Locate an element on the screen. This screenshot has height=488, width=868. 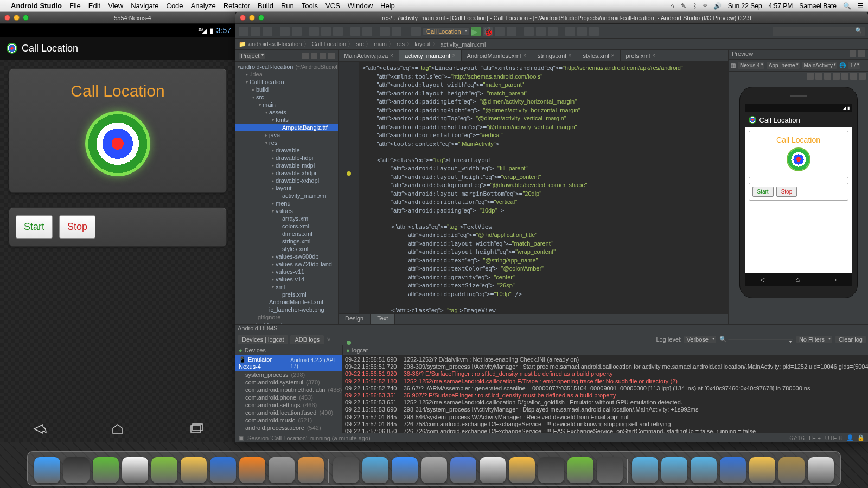
menubar-user: Samael Bate is located at coordinates (818, 6).